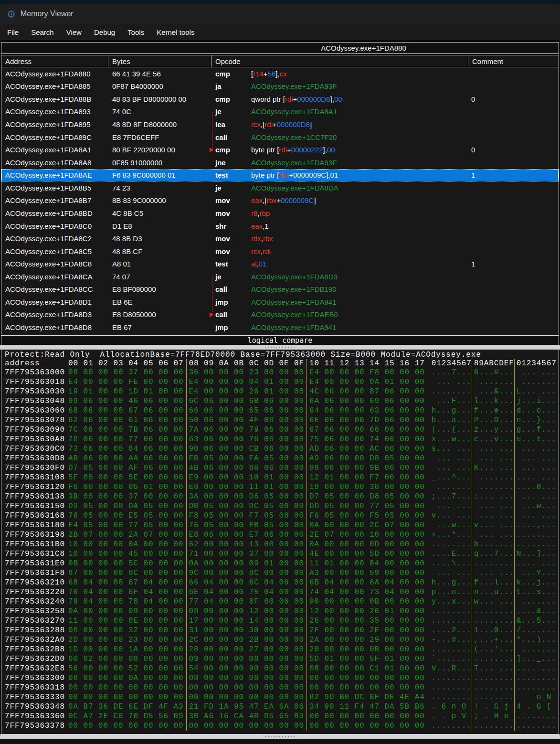 This screenshot has height=744, width=560. What do you see at coordinates (42, 32) in the screenshot?
I see `menu-item-search: Search` at bounding box center [42, 32].